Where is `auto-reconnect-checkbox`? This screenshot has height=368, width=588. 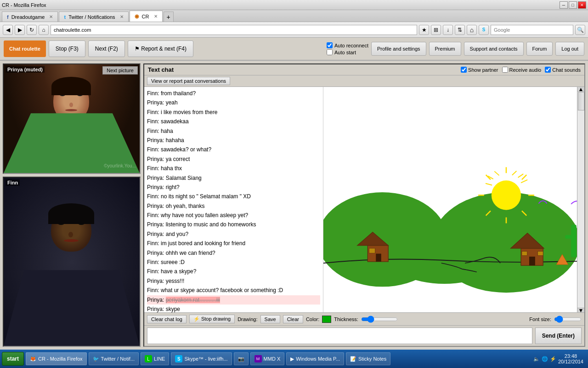 auto-reconnect-checkbox is located at coordinates (330, 45).